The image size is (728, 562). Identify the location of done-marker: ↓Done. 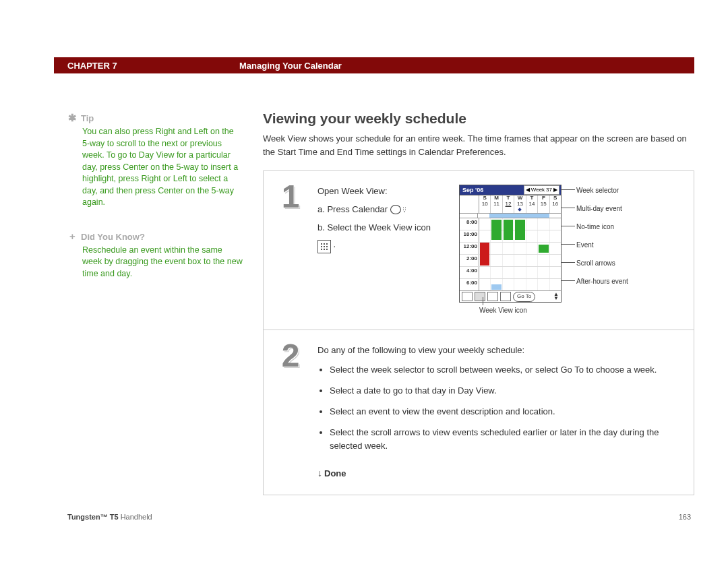
(500, 473).